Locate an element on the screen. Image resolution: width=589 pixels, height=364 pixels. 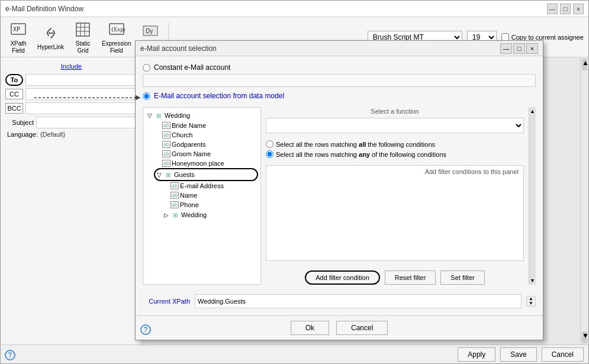
field-icon-phone: ab is located at coordinates (175, 205).